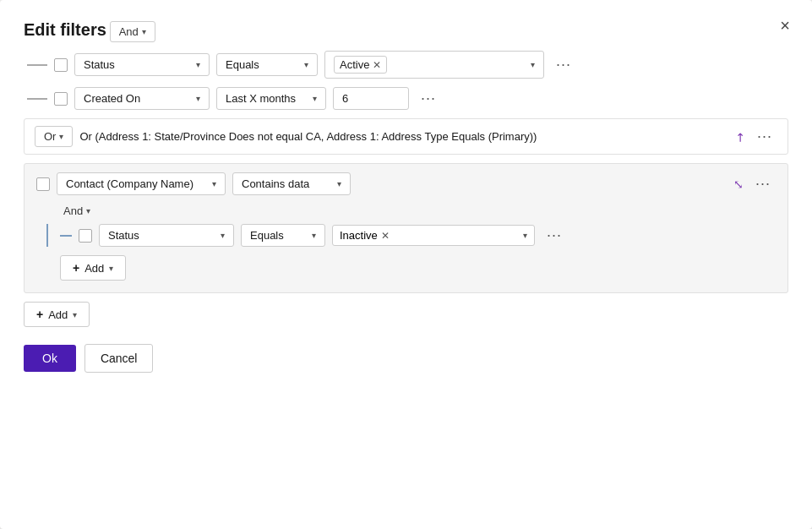 The image size is (812, 529). I want to click on row-2-value-input, so click(371, 98).